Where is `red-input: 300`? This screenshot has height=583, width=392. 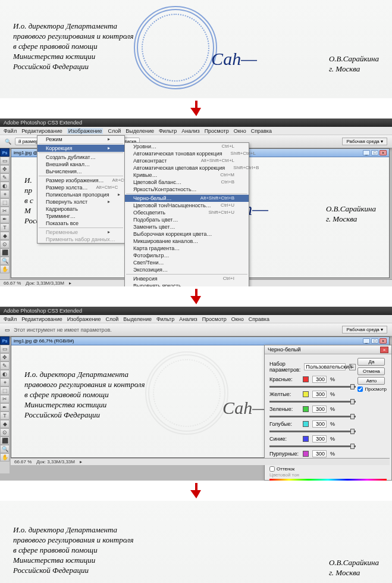
red-input: 300 is located at coordinates (319, 379).